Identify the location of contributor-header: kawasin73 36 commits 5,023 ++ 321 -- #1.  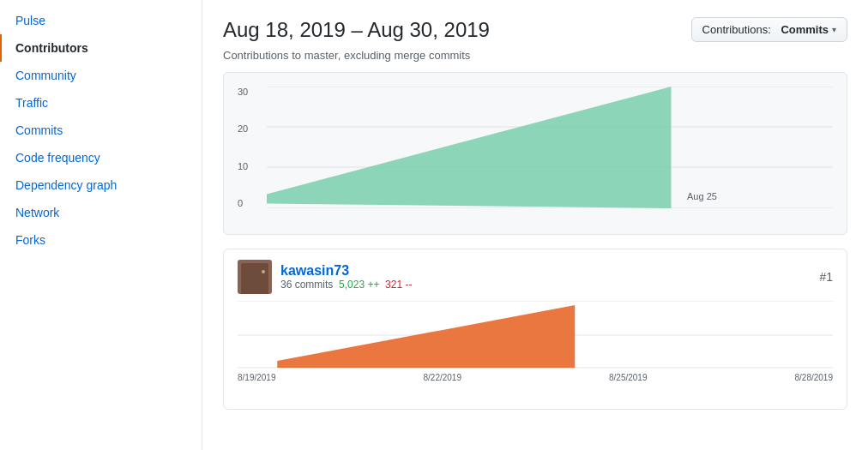
(535, 277).